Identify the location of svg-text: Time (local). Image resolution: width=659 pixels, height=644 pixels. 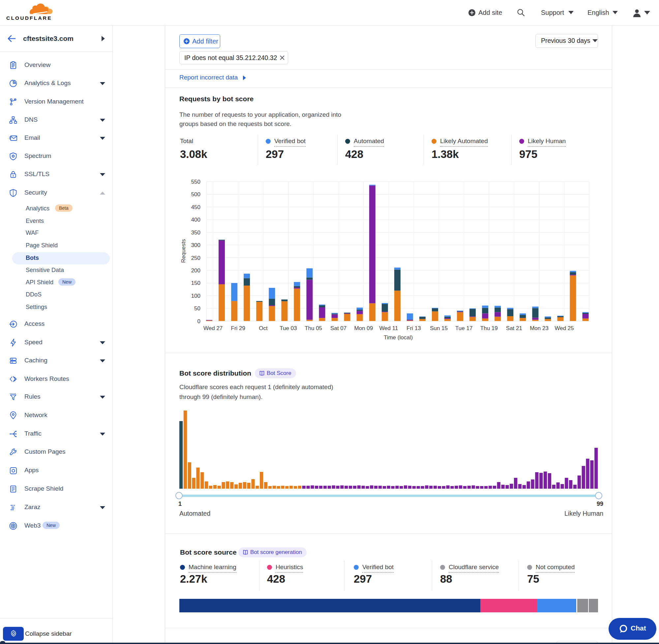
(398, 338).